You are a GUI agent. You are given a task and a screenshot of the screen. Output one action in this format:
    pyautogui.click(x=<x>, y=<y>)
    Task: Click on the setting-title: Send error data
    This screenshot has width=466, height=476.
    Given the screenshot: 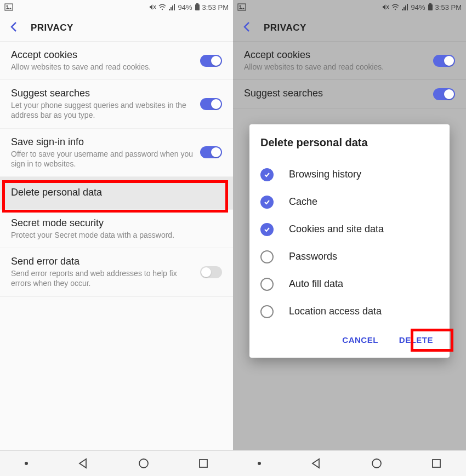 What is the action you would take?
    pyautogui.click(x=103, y=262)
    